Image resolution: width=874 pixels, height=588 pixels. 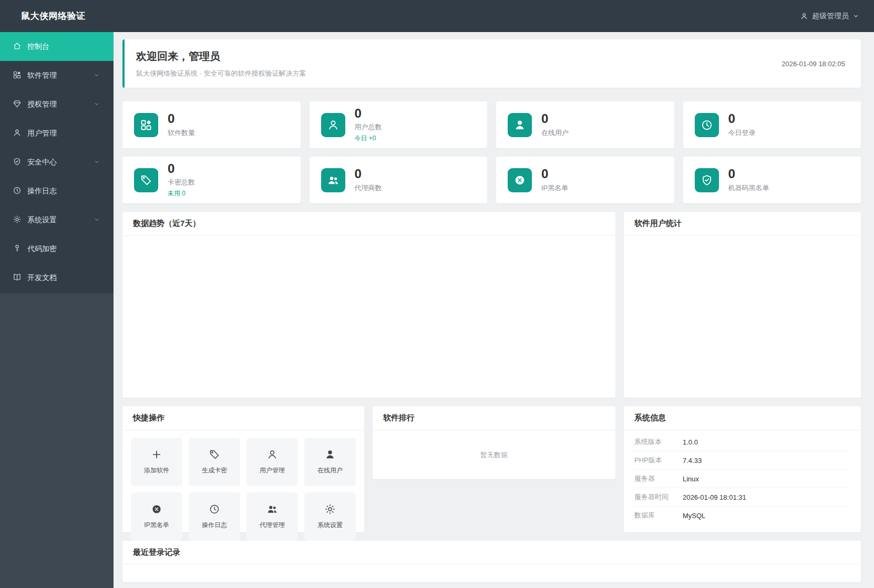 I want to click on user-menu: 超级管理员, so click(x=837, y=16).